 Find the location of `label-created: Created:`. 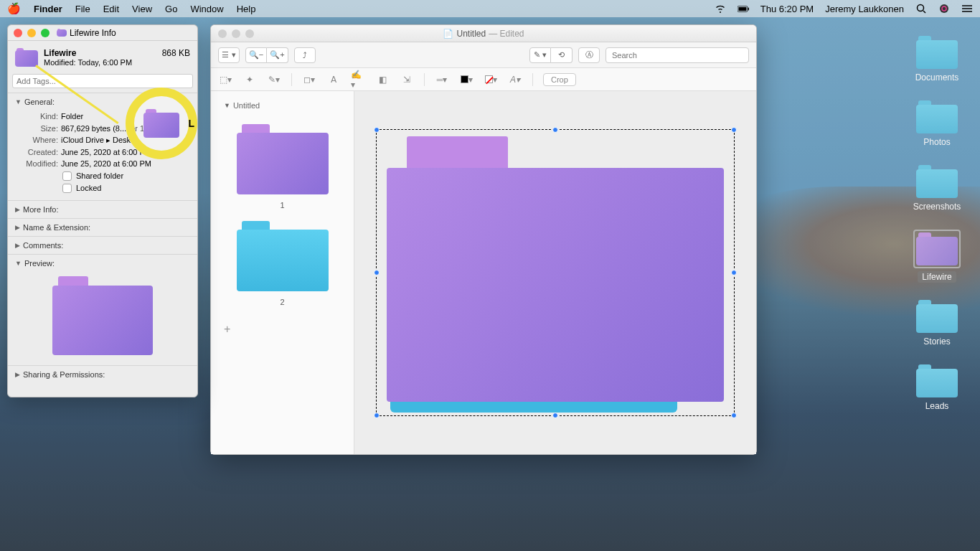

label-created: Created: is located at coordinates (39, 152).